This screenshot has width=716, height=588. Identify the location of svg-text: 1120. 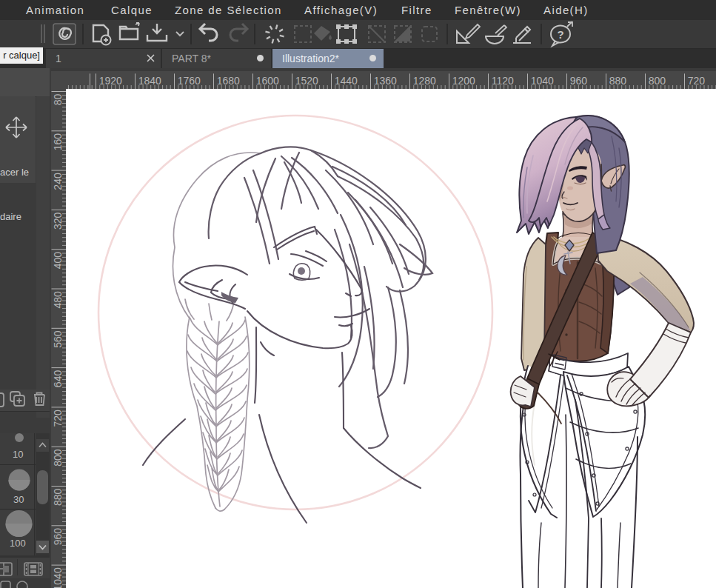
(503, 81).